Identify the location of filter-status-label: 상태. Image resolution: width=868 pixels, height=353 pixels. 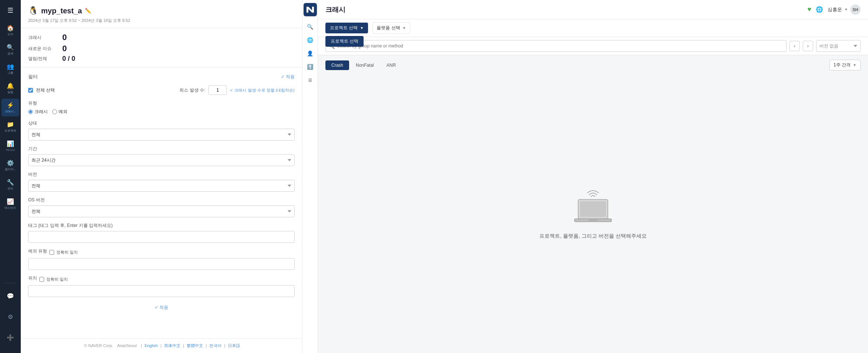
(162, 123).